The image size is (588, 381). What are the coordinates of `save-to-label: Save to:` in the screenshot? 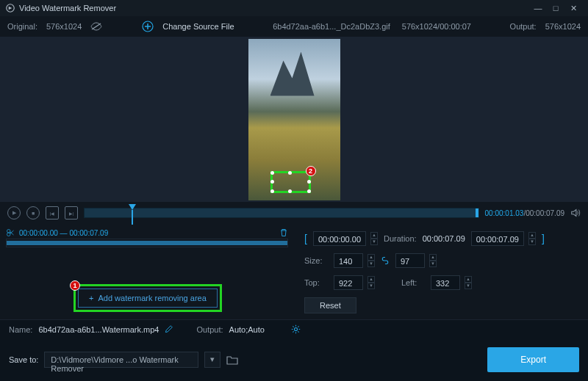 It's located at (24, 360).